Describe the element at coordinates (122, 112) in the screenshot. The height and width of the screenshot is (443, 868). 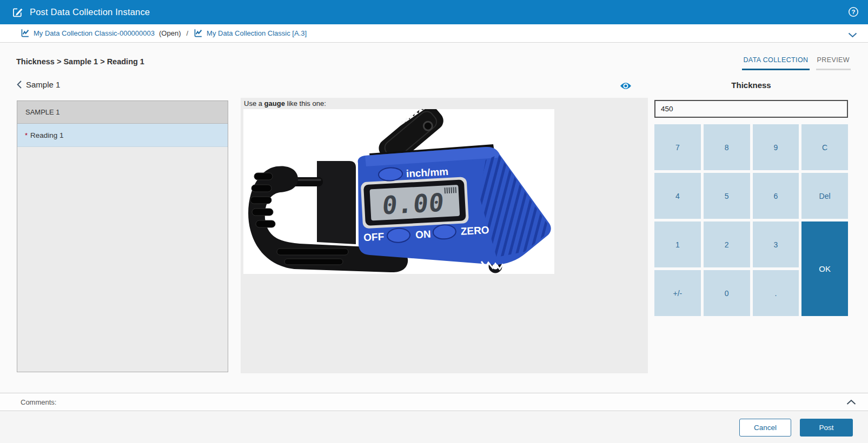
I see `sample-group-header: SAMPLE 1` at that location.